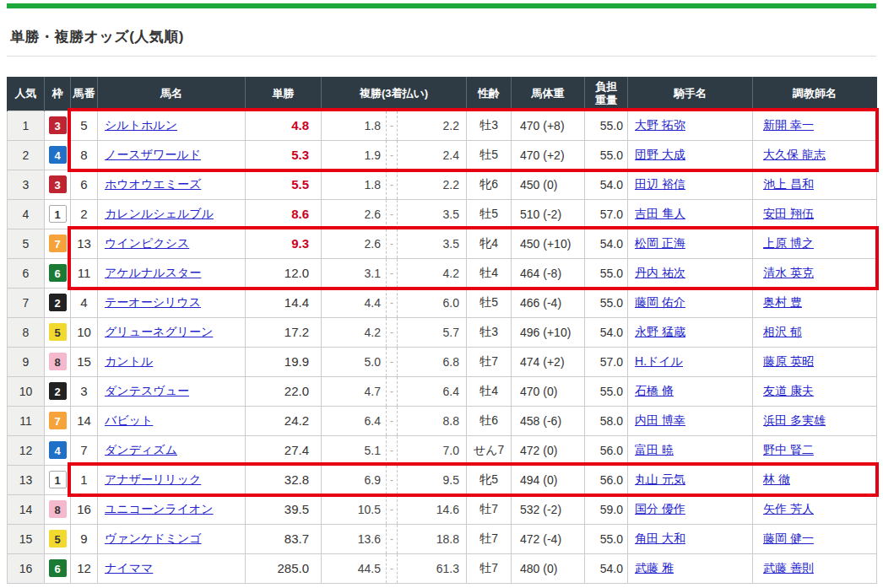 This screenshot has height=588, width=883. Describe the element at coordinates (84, 538) in the screenshot. I see `horse-number: 9` at that location.